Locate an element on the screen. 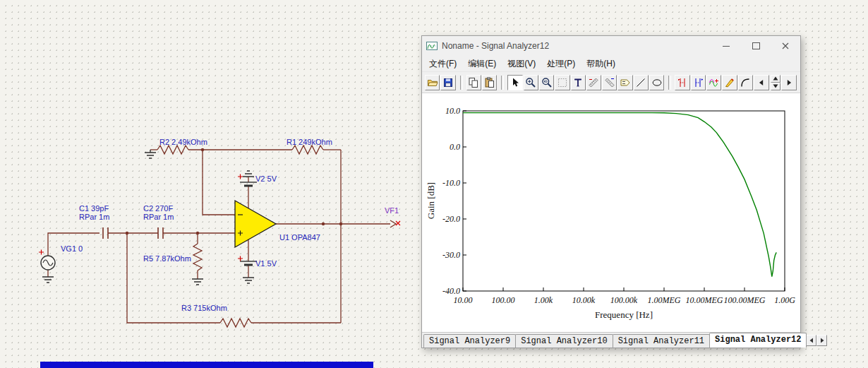 Image resolution: width=868 pixels, height=368 pixels. spin-down-button is located at coordinates (776, 86).